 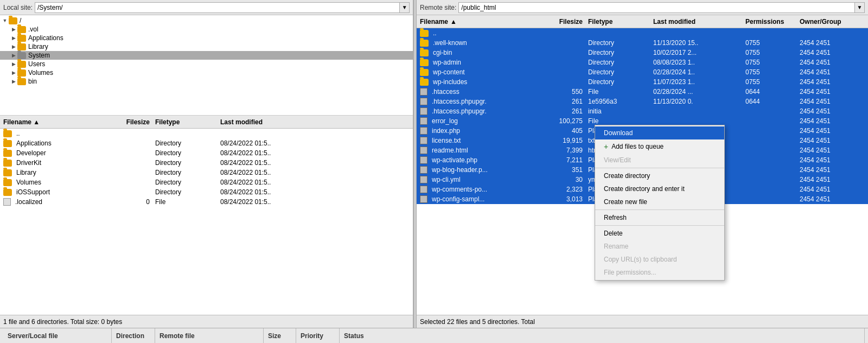 What do you see at coordinates (58, 122) in the screenshot?
I see `local-col-filename: Filename ▲` at bounding box center [58, 122].